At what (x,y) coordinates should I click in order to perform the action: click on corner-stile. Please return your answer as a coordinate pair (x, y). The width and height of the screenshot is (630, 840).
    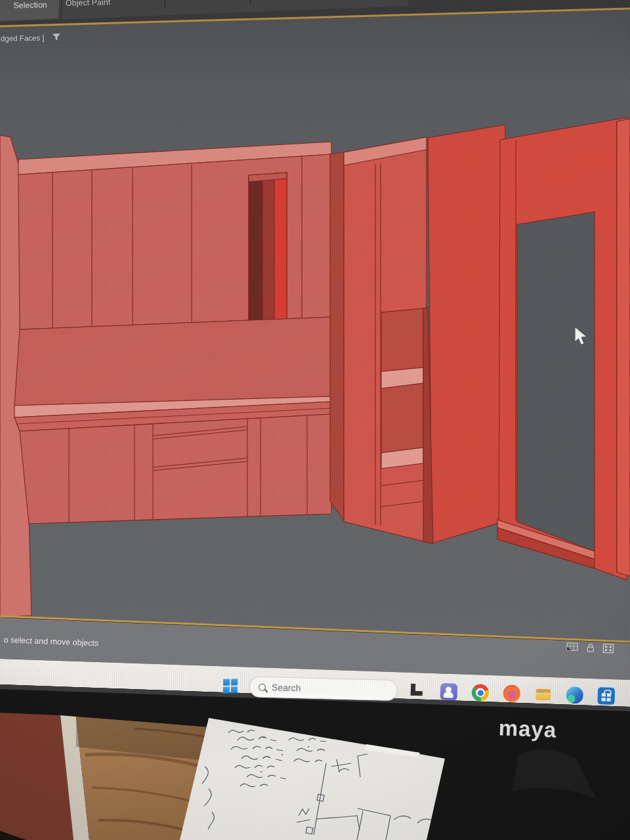
    Looking at the image, I should click on (337, 336).